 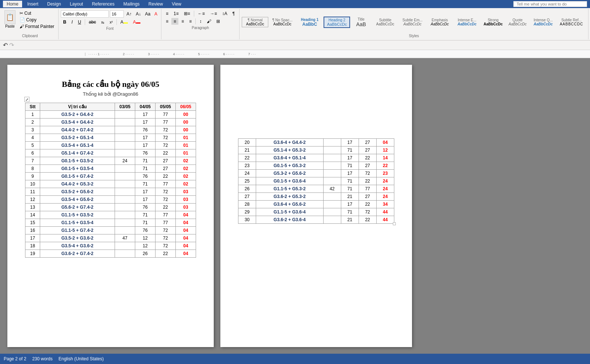 What do you see at coordinates (209, 21) in the screenshot?
I see `shading-button: 🖌` at bounding box center [209, 21].